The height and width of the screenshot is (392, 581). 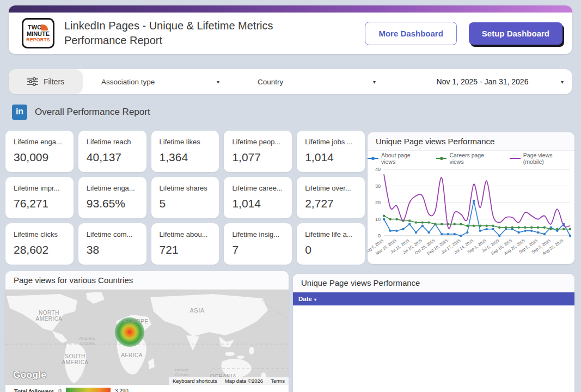 What do you see at coordinates (258, 234) in the screenshot?
I see `metric-label: Lifetime insig...` at bounding box center [258, 234].